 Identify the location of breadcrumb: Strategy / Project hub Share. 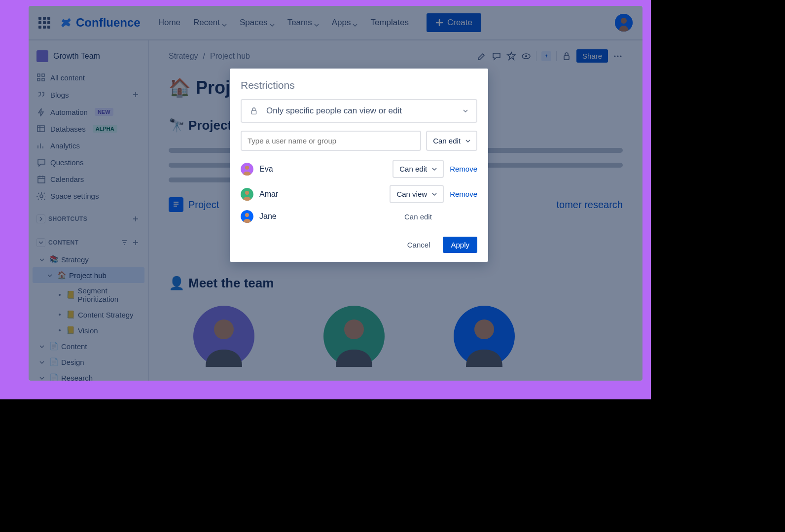
(395, 56).